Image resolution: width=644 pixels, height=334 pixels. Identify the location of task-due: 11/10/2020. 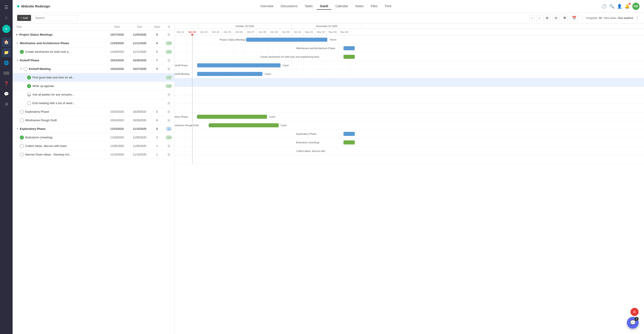
(140, 129).